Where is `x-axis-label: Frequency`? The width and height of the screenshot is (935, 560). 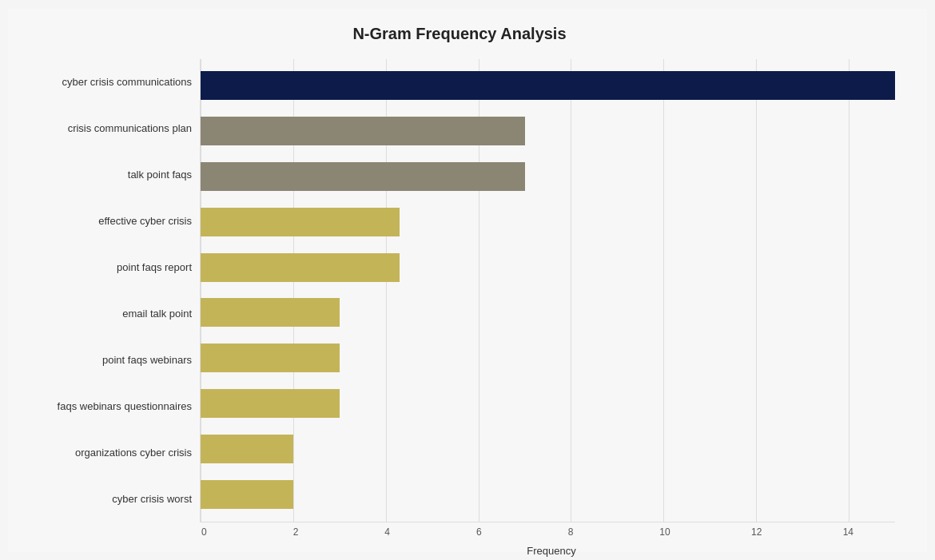
x-axis-label: Frequency is located at coordinates (551, 551).